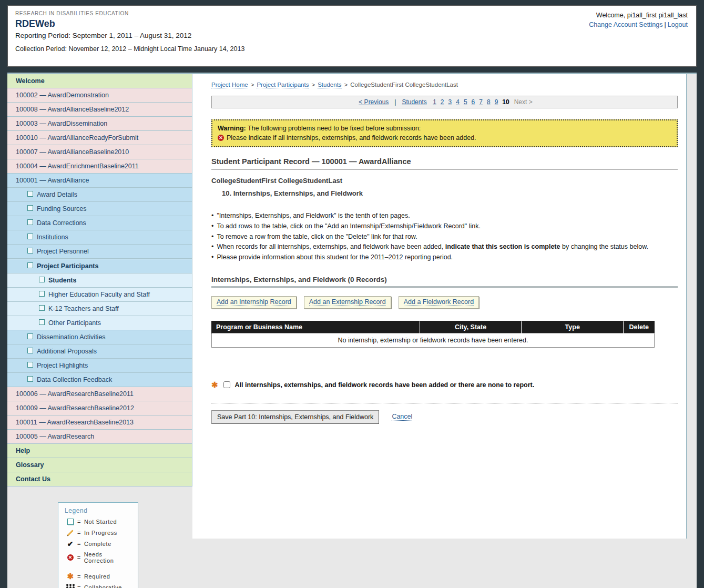 Image resolution: width=704 pixels, height=588 pixels. I want to click on sidebar-item-additional-proposals: Additional Proposals, so click(100, 351).